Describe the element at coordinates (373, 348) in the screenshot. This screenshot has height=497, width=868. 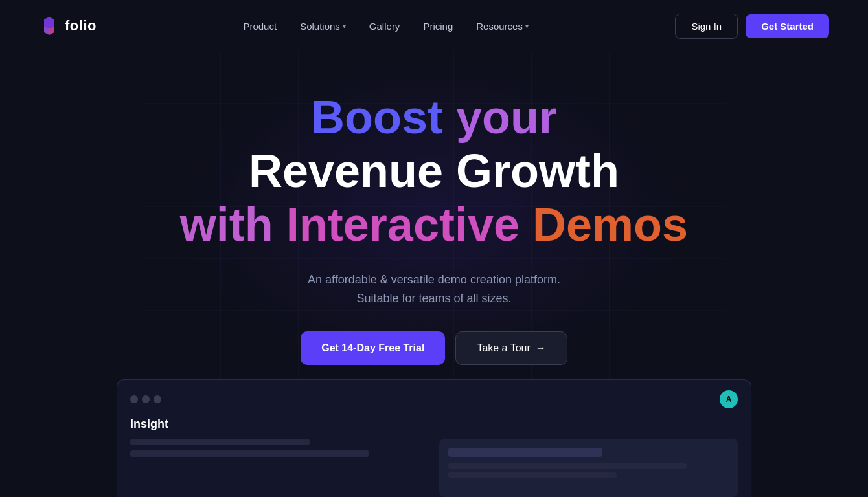
I see `trial-button: Get 14-Day Free Trial` at that location.